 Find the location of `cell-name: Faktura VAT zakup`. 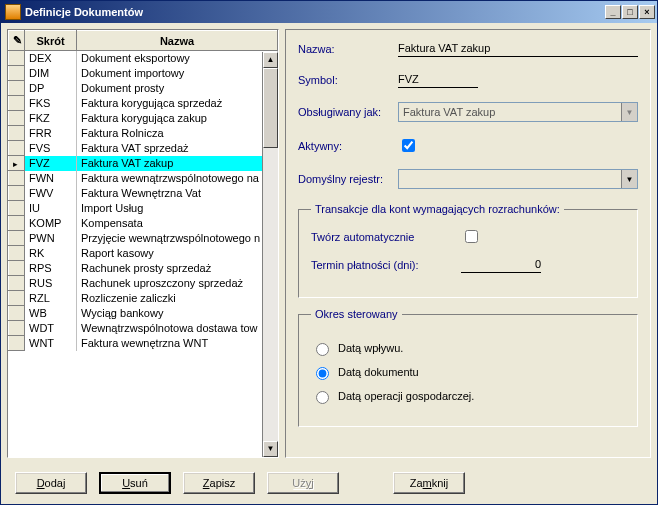

cell-name: Faktura VAT zakup is located at coordinates (178, 164).